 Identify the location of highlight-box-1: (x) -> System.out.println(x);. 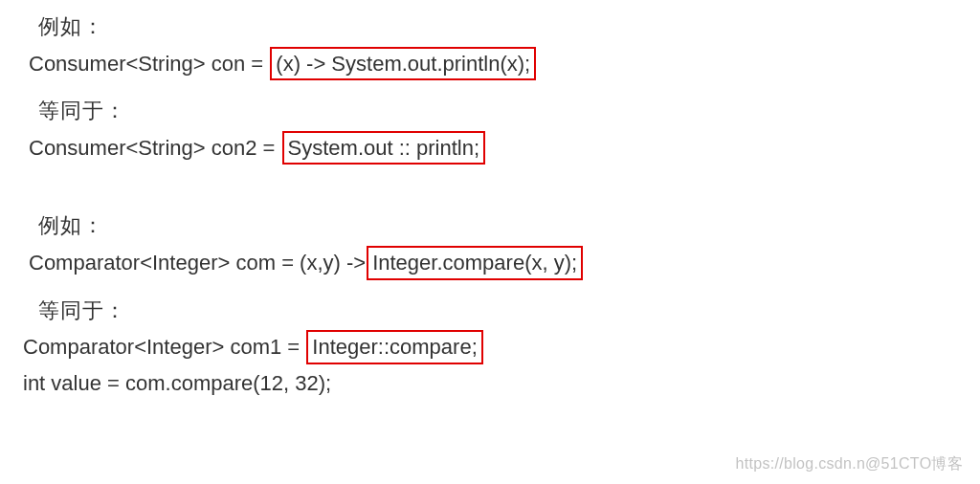
(403, 64).